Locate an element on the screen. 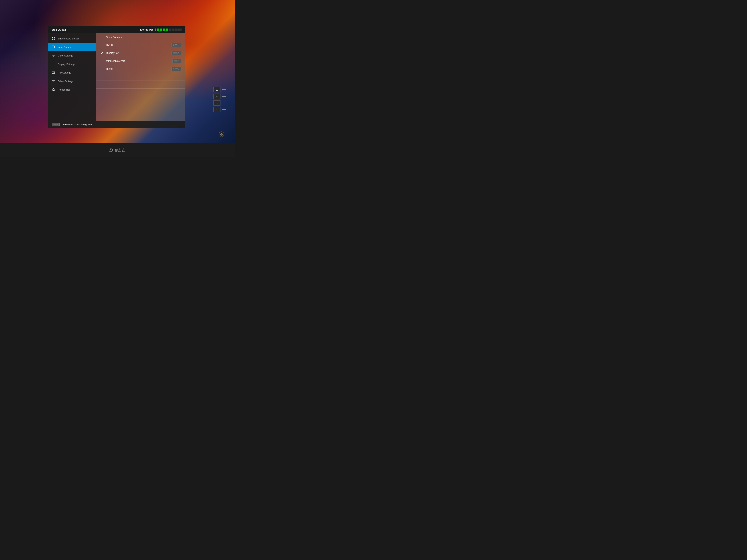 Image resolution: width=747 pixels, height=560 pixels. sidebar-label-color-settings: Color Settings is located at coordinates (66, 56).